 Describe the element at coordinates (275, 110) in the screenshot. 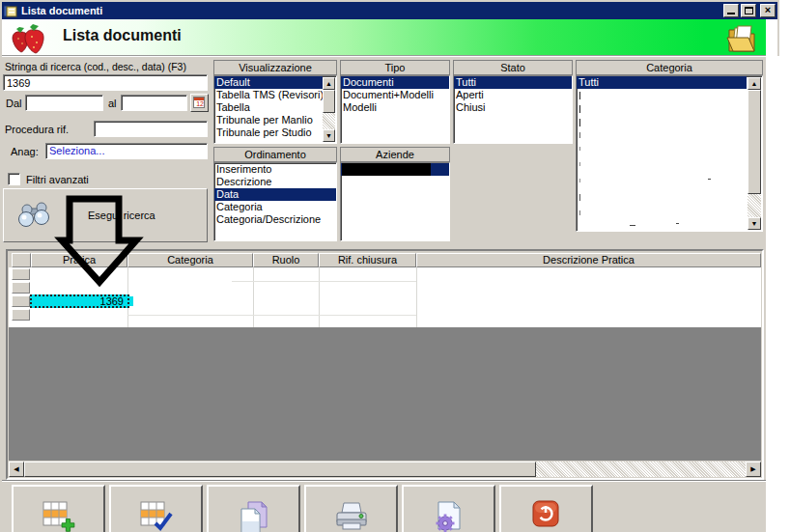

I see `visualizzazione-list: Default Tabella TMS (Revisori) Tabella T…` at that location.